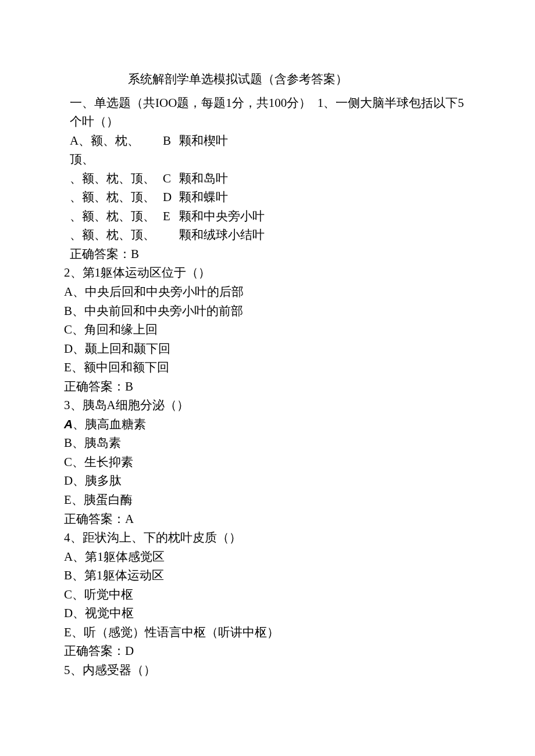  I want to click on q2-answer: 正确答案：B, so click(268, 387).